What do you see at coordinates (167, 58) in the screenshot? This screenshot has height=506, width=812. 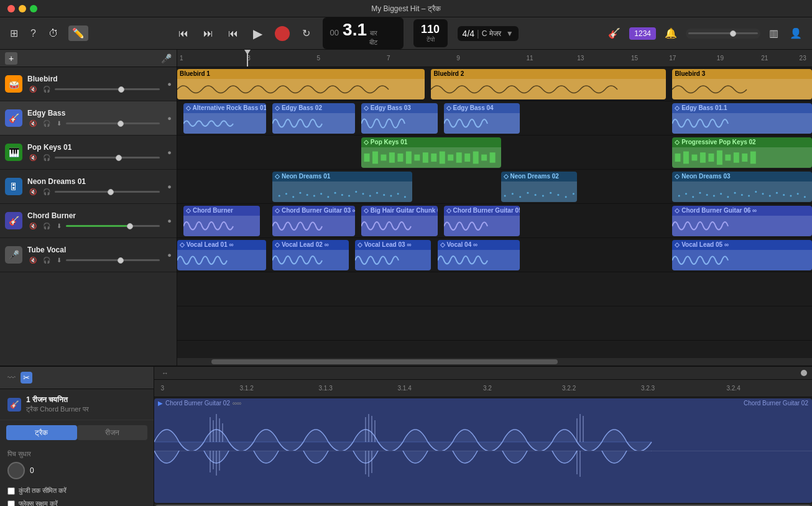 I see `smart-controls-button: 🎤` at bounding box center [167, 58].